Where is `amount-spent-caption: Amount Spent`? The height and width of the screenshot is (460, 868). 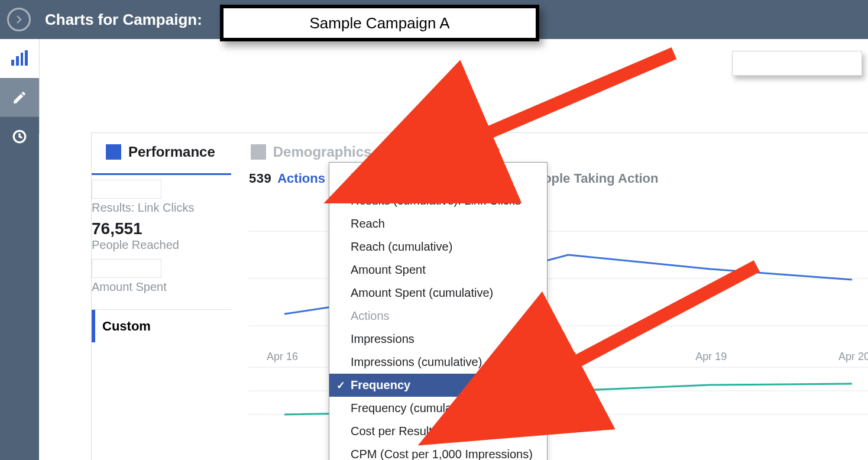 amount-spent-caption: Amount Spent is located at coordinates (161, 287).